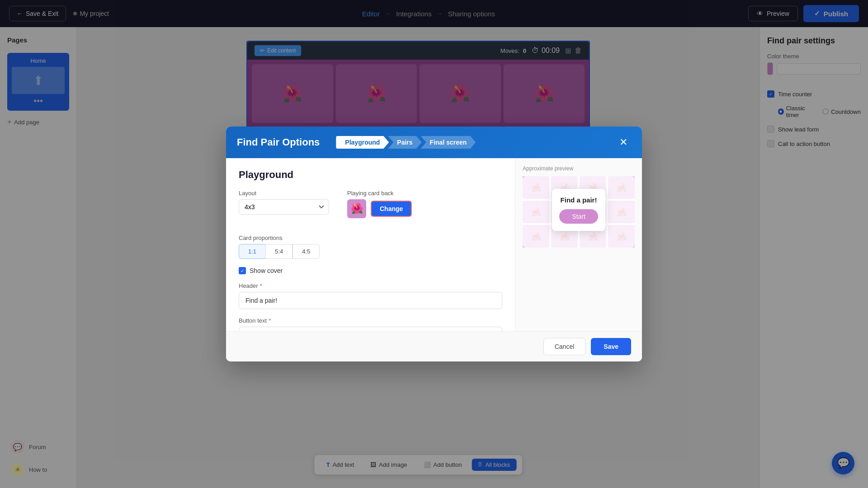 The image size is (868, 488). I want to click on modal-left-panel: Playground Layout 4x3 Playing card back, so click(371, 245).